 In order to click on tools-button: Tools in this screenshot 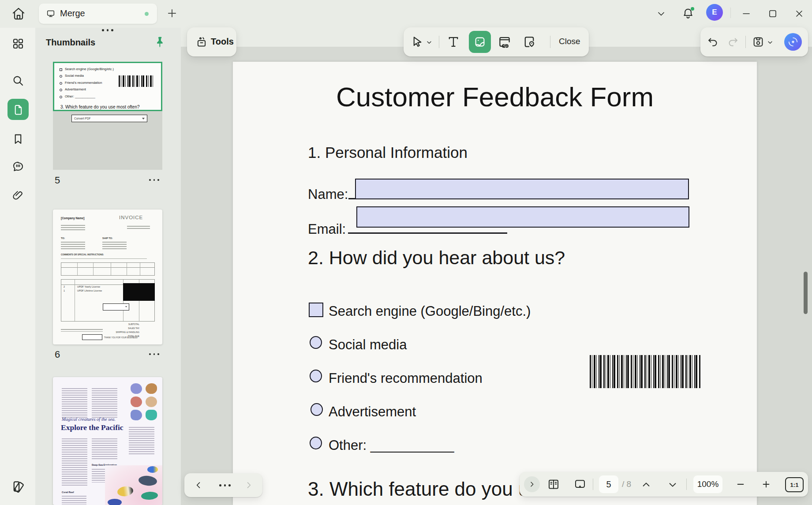, I will do `click(212, 42)`.